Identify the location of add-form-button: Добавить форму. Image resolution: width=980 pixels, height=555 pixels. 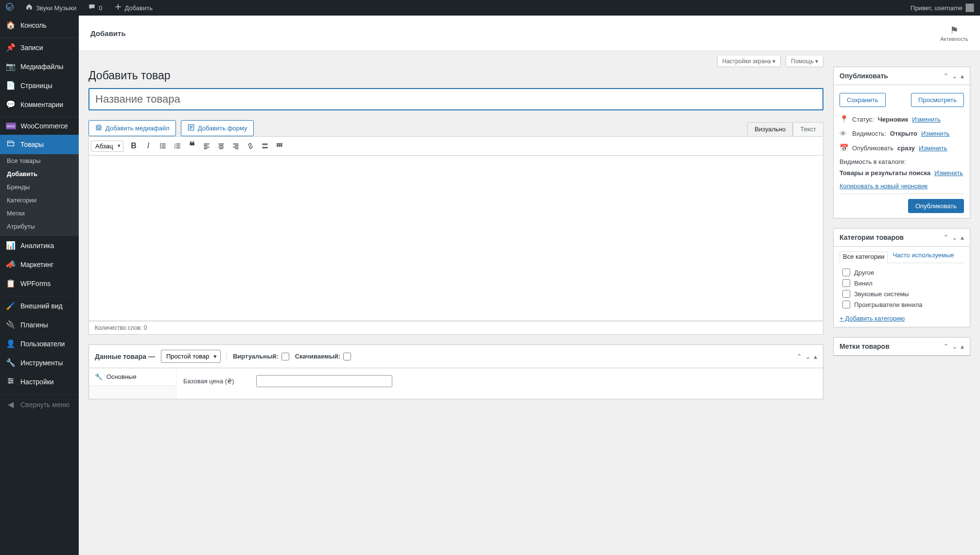
(217, 128).